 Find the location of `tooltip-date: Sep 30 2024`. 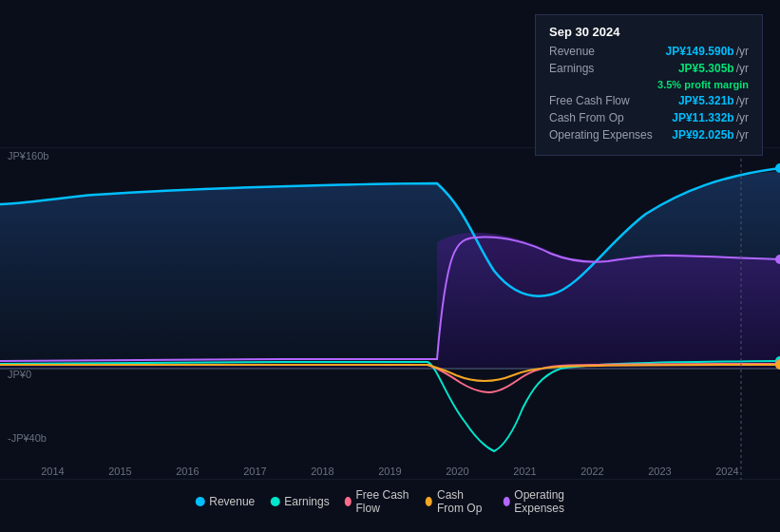

tooltip-date: Sep 30 2024 is located at coordinates (649, 32).